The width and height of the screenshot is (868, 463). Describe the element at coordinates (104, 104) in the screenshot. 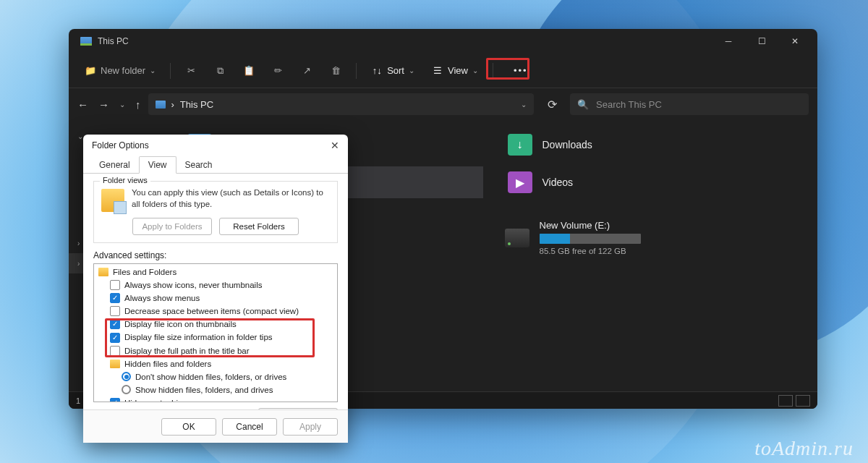

I see `forward-button: →` at that location.